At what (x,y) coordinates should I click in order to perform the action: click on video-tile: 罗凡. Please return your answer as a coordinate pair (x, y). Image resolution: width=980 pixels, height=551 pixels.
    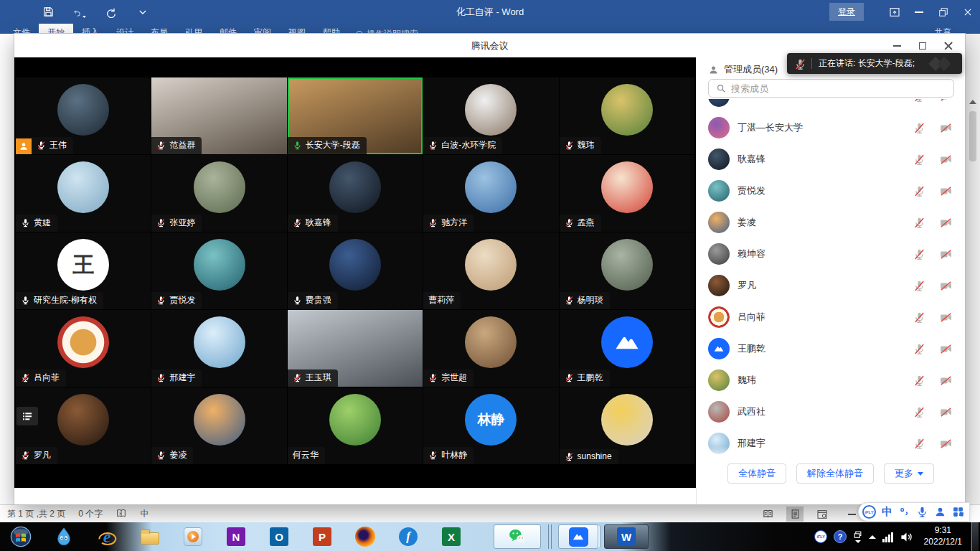
    Looking at the image, I should click on (83, 426).